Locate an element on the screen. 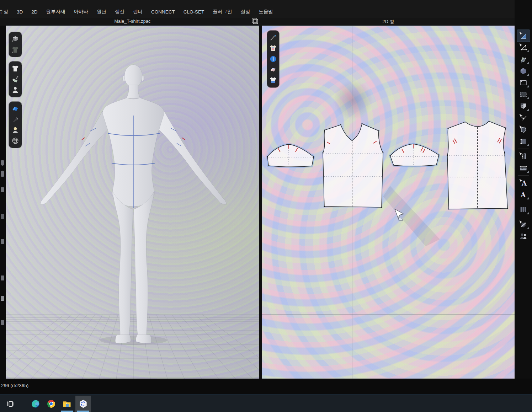 The width and height of the screenshot is (532, 412). dart-tool-button is located at coordinates (523, 106).